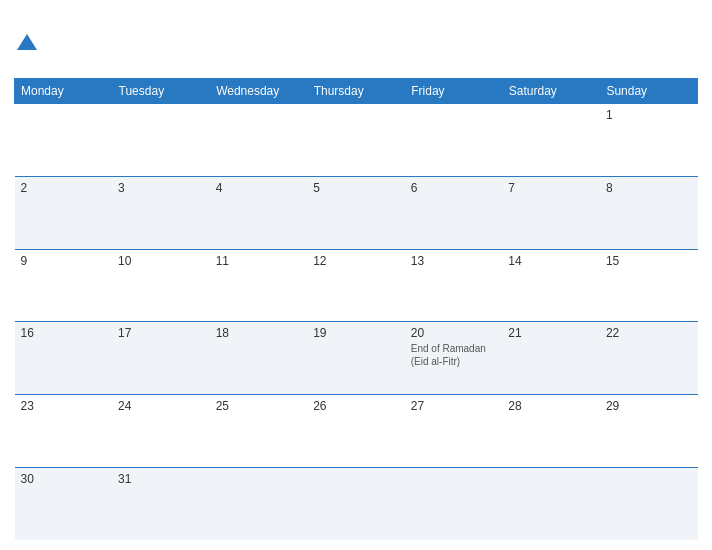 This screenshot has width=712, height=550. What do you see at coordinates (64, 504) in the screenshot?
I see `day-cell: 30` at bounding box center [64, 504].